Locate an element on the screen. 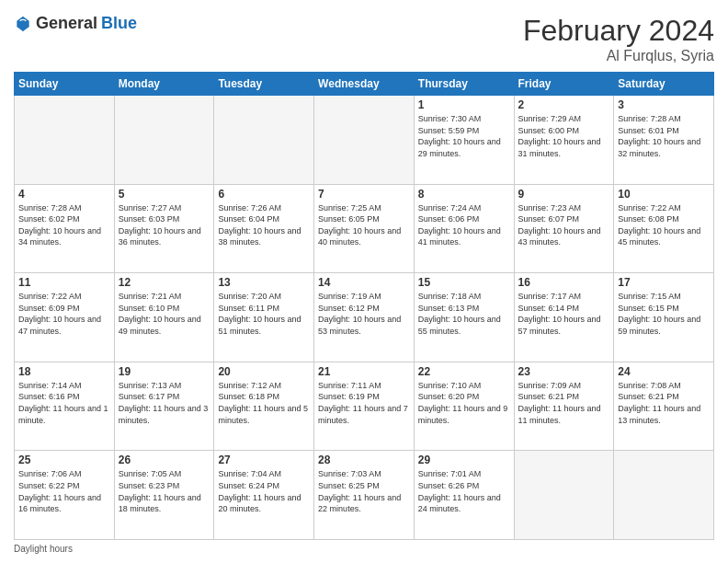 Image resolution: width=728 pixels, height=563 pixels. day-number: 23 is located at coordinates (564, 372).